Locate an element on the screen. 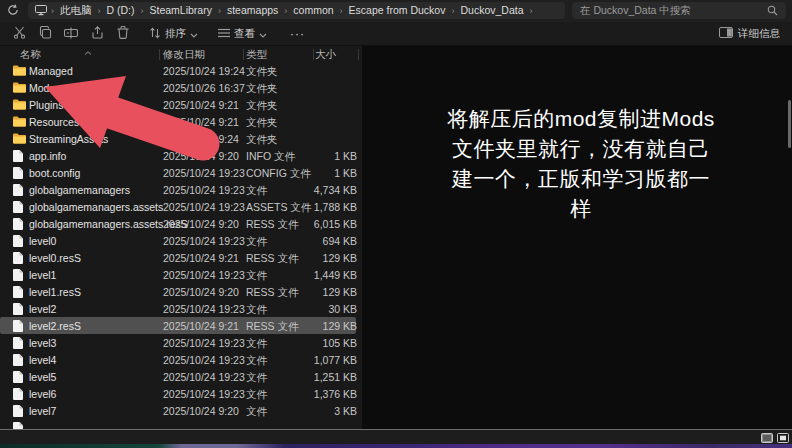  breadcrumb-item: Escape from Duckov is located at coordinates (398, 10).